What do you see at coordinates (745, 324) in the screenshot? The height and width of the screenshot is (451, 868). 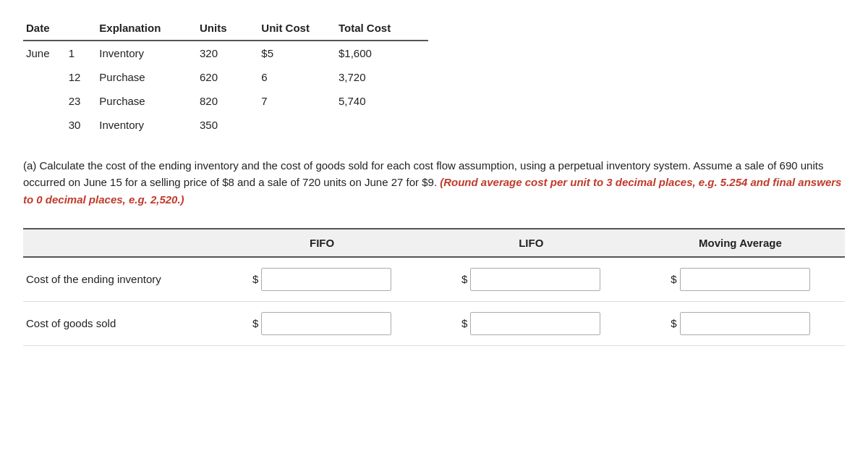 I see `ma-cogs-input` at bounding box center [745, 324].